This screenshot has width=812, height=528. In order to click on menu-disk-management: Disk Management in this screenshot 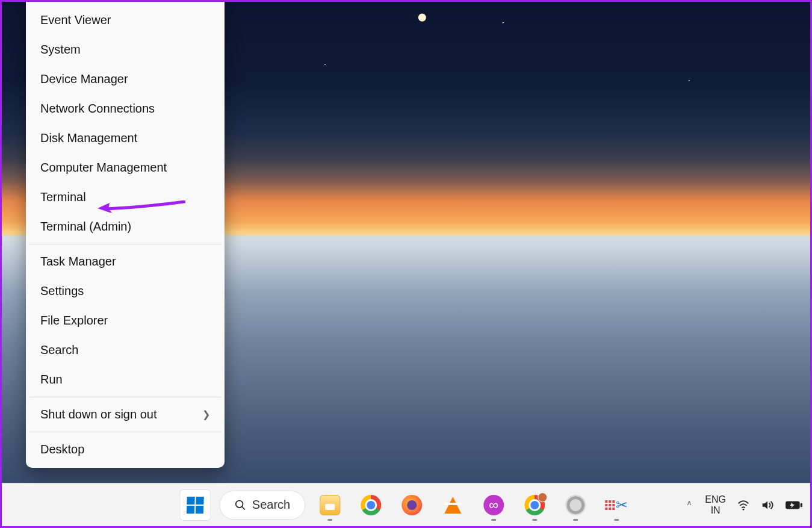, I will do `click(125, 138)`.